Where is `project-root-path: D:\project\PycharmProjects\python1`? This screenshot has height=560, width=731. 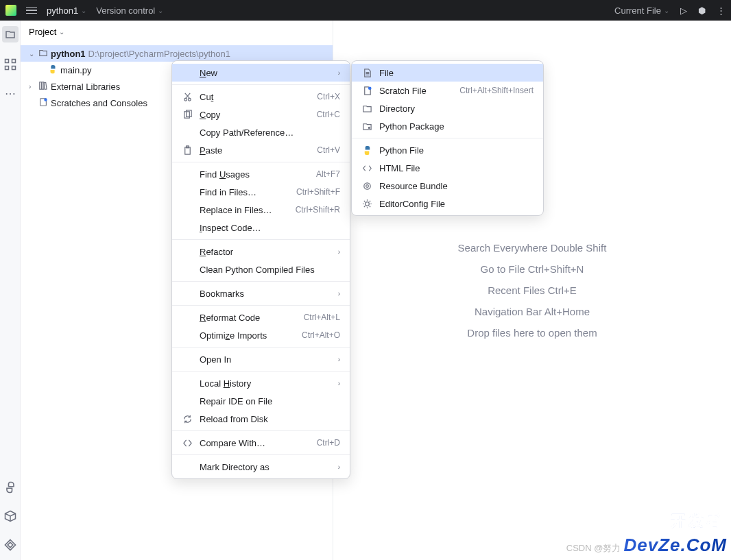 project-root-path: D:\project\PycharmProjects\python1 is located at coordinates (159, 53).